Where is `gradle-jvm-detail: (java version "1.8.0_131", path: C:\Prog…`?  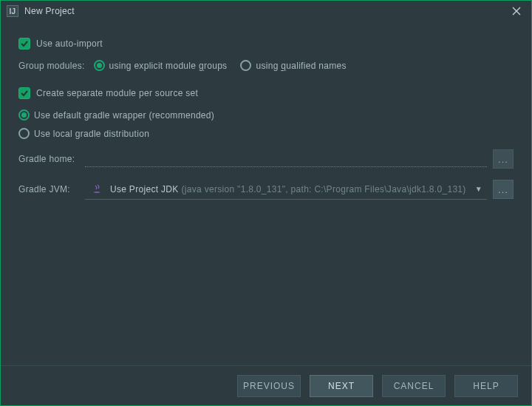 gradle-jvm-detail: (java version "1.8.0_131", path: C:\Prog… is located at coordinates (324, 189).